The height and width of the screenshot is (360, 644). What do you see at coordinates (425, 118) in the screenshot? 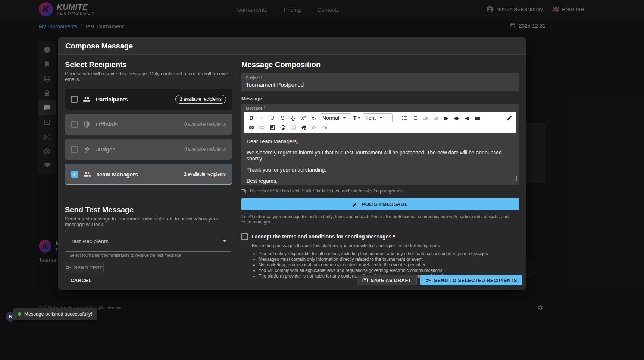
I see `outdent-icon` at bounding box center [425, 118].